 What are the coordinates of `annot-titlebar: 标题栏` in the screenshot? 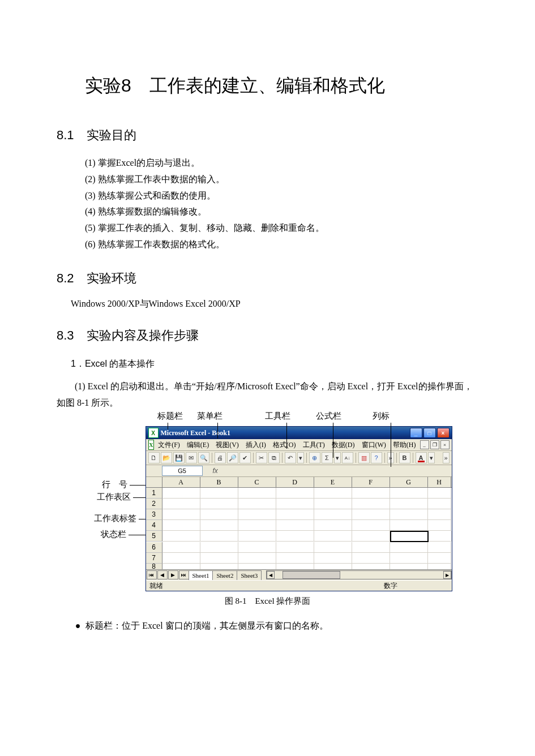 It's located at (174, 416).